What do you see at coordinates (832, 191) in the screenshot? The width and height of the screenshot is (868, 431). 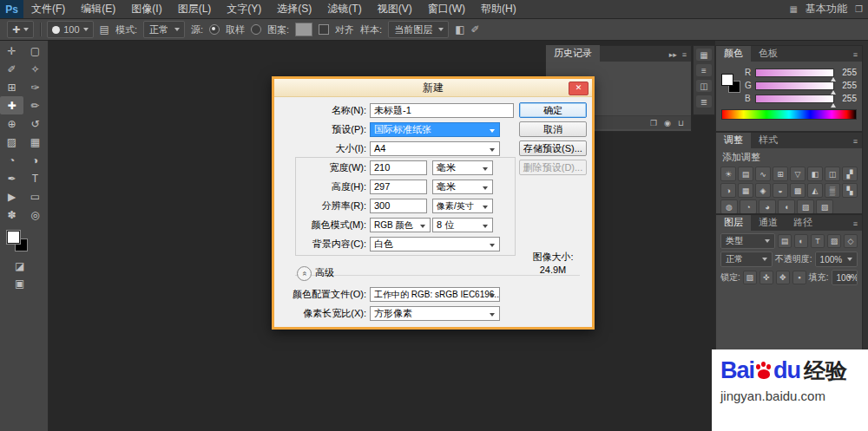 I see `adjustment-icon: ▒` at bounding box center [832, 191].